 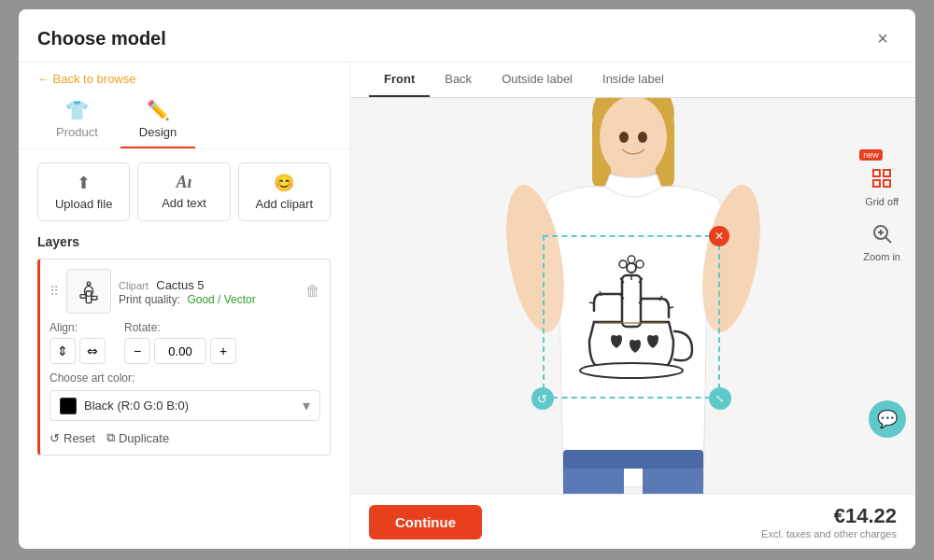 What do you see at coordinates (882, 202) in the screenshot?
I see `grid-label: Grid off` at bounding box center [882, 202].